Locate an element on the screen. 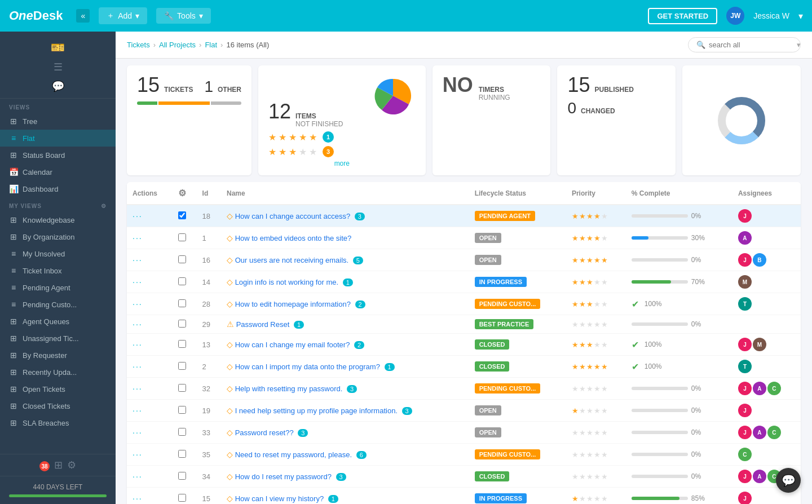  check-complete-icon: ✔ is located at coordinates (635, 345).